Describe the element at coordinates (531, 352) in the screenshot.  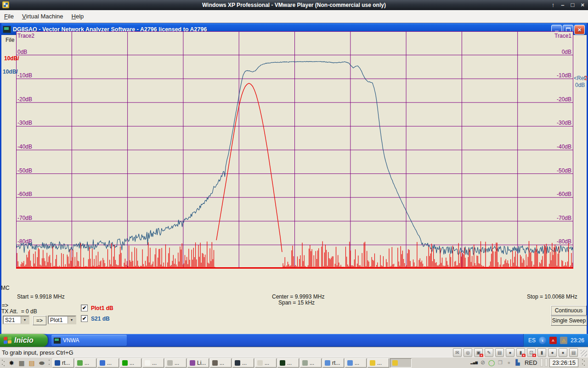
I see `display-device-icon: ⊡×` at that location.